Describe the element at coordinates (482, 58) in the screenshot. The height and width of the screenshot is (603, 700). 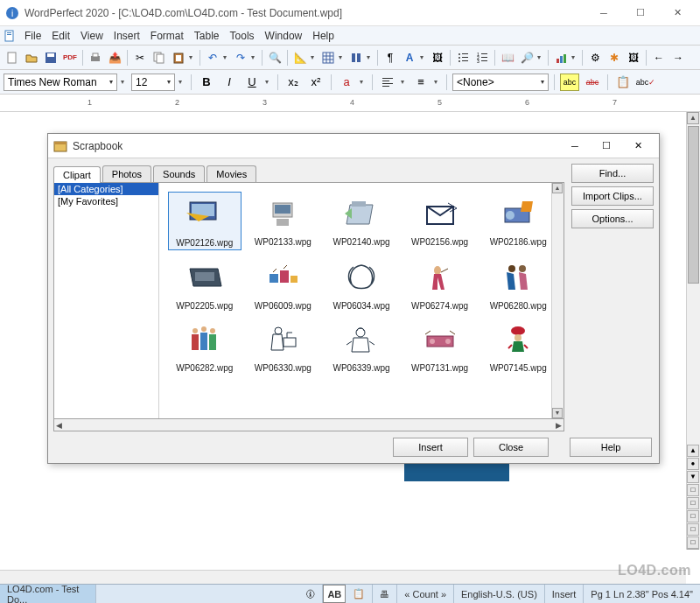
I see `numbering-icon: 123` at that location.